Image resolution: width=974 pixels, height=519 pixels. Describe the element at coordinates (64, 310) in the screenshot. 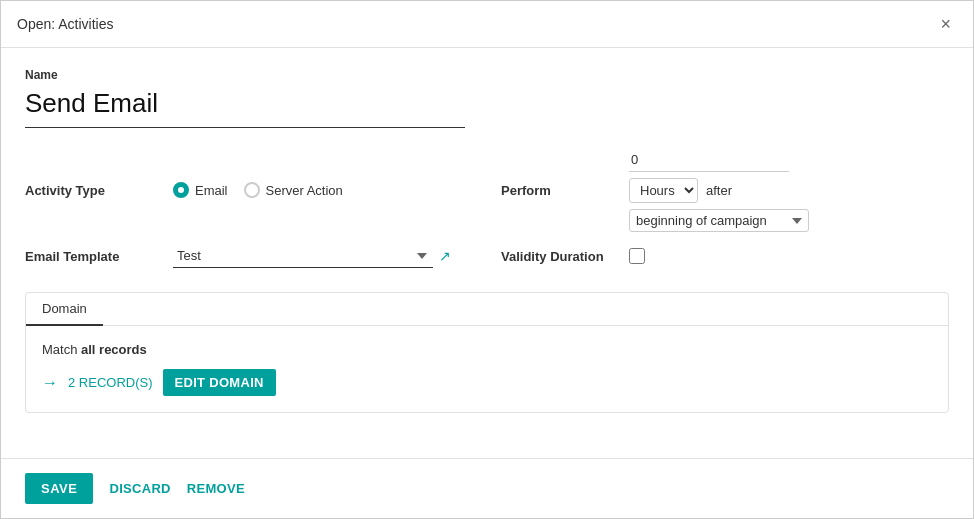

I see `domain-tab-button: Domain` at that location.